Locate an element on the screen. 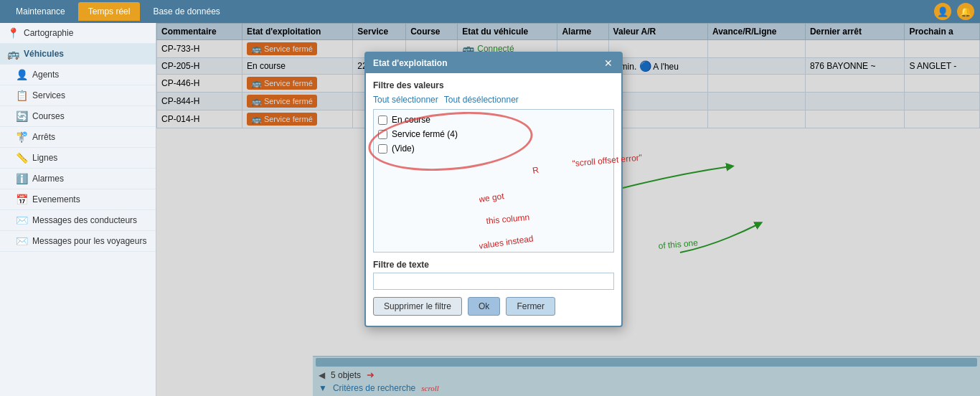  filter-list: En course Service fermé (4) (Vide) is located at coordinates (494, 181).